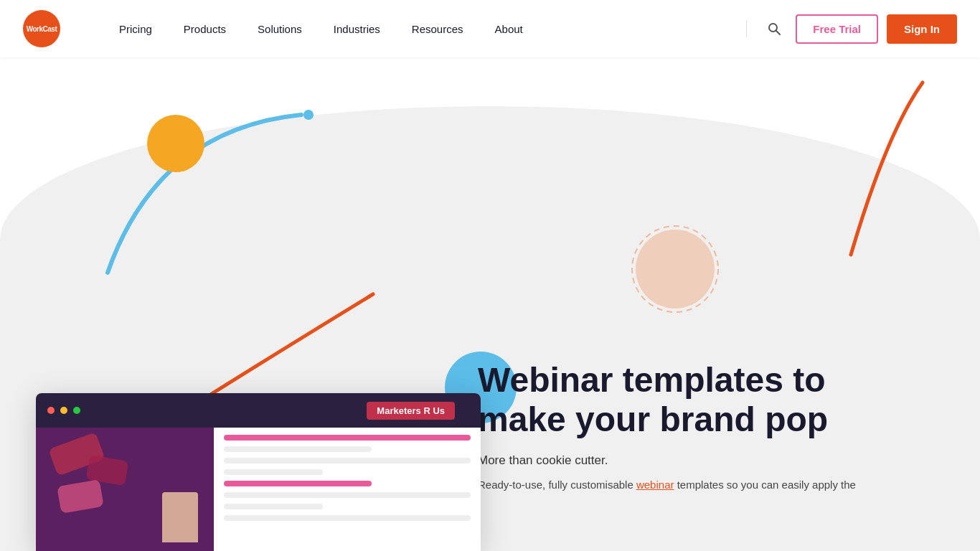  What do you see at coordinates (700, 427) in the screenshot?
I see `hero-content: Webinar templates to make your brand pop…` at bounding box center [700, 427].